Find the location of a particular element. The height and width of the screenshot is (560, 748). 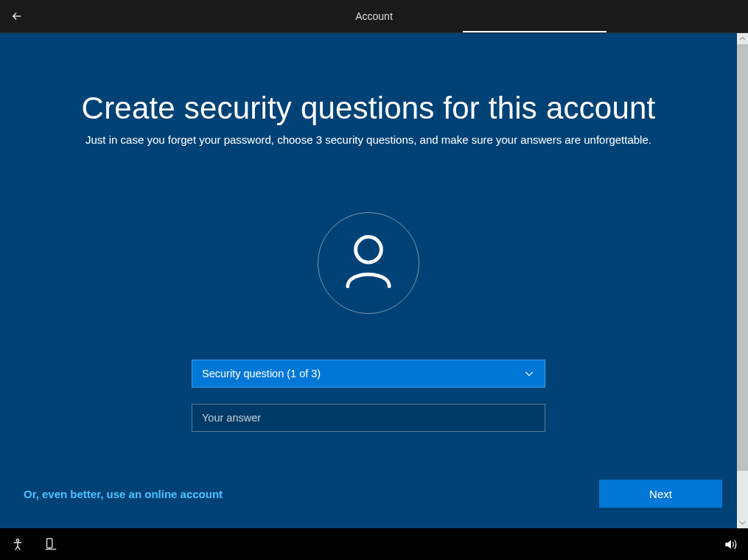

user-icon is located at coordinates (368, 263).